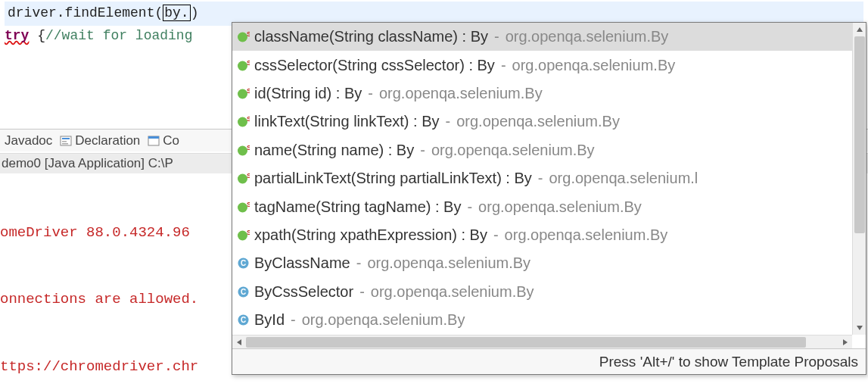 The width and height of the screenshot is (868, 387). What do you see at coordinates (549, 206) in the screenshot?
I see `proposal-item: StagName(String tagName) : By-org.openqa…` at bounding box center [549, 206].